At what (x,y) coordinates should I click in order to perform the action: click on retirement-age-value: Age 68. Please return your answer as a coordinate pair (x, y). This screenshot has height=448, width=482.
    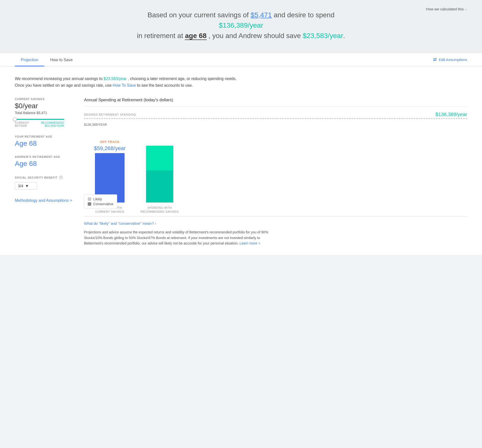
    Looking at the image, I should click on (44, 143).